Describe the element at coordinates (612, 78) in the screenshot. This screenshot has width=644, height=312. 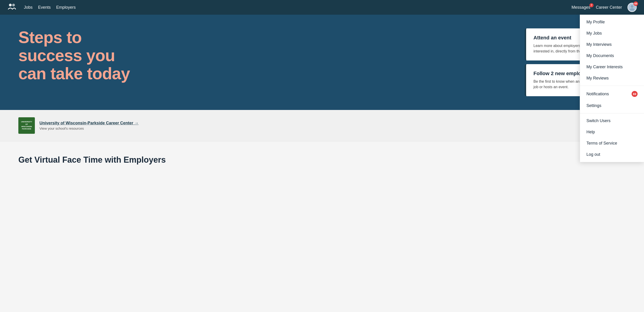
I see `dropdown-my-reviews: My Reviews` at that location.